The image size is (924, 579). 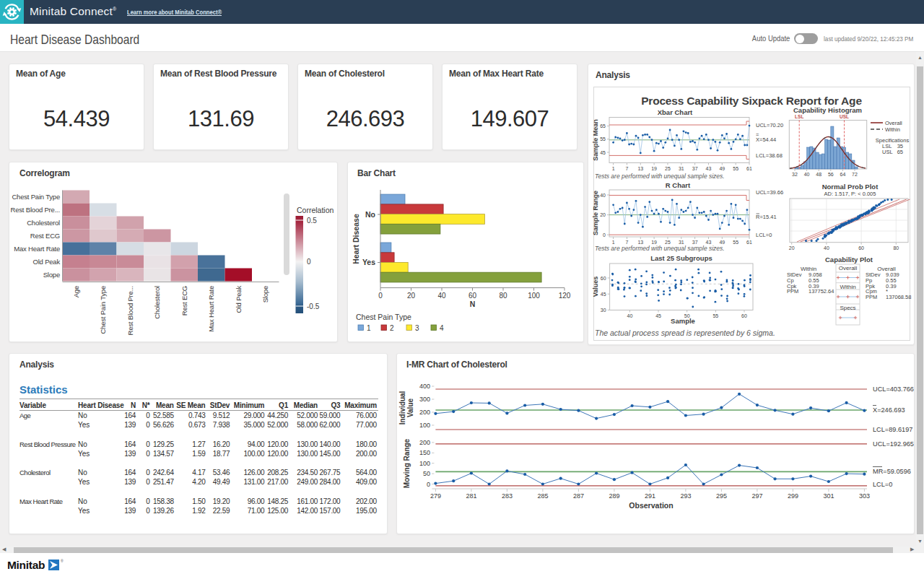 What do you see at coordinates (199, 482) in the screenshot?
I see `svg-text: 4.20` at bounding box center [199, 482].